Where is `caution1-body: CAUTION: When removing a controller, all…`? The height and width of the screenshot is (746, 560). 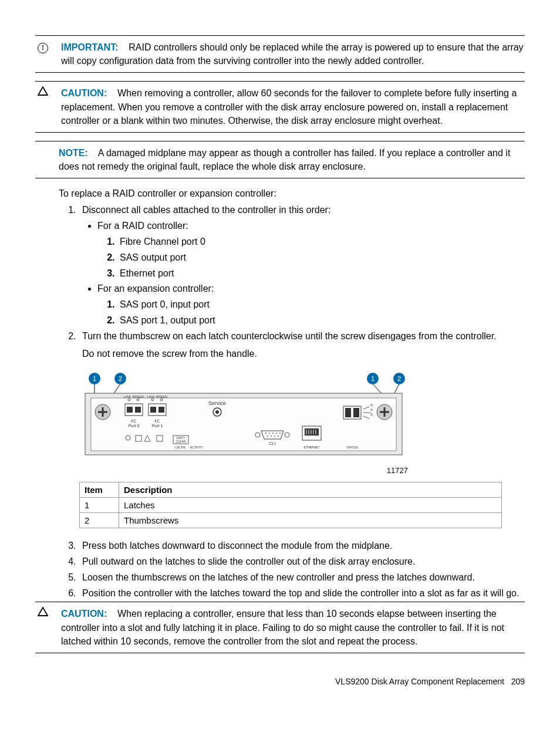
caution1-body: CAUTION: When removing a controller, all… is located at coordinates (293, 107).